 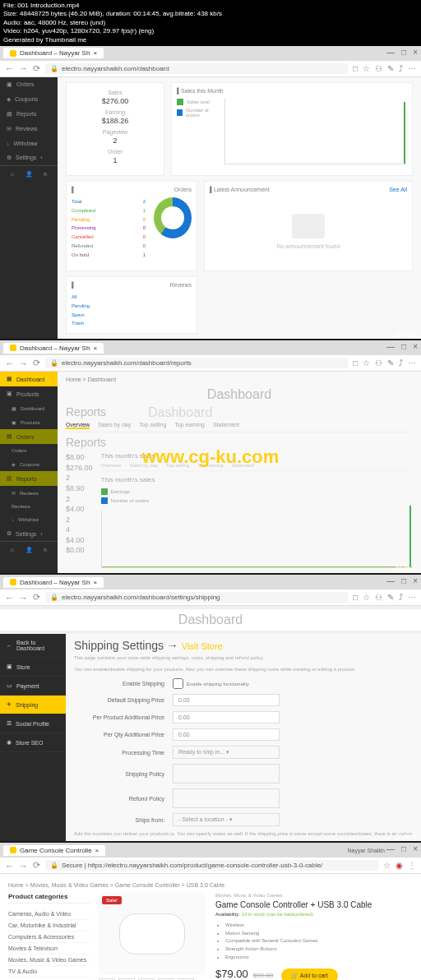 What do you see at coordinates (49, 914) in the screenshot?
I see `cat-item: Cameras, Audio & Video` at bounding box center [49, 914].